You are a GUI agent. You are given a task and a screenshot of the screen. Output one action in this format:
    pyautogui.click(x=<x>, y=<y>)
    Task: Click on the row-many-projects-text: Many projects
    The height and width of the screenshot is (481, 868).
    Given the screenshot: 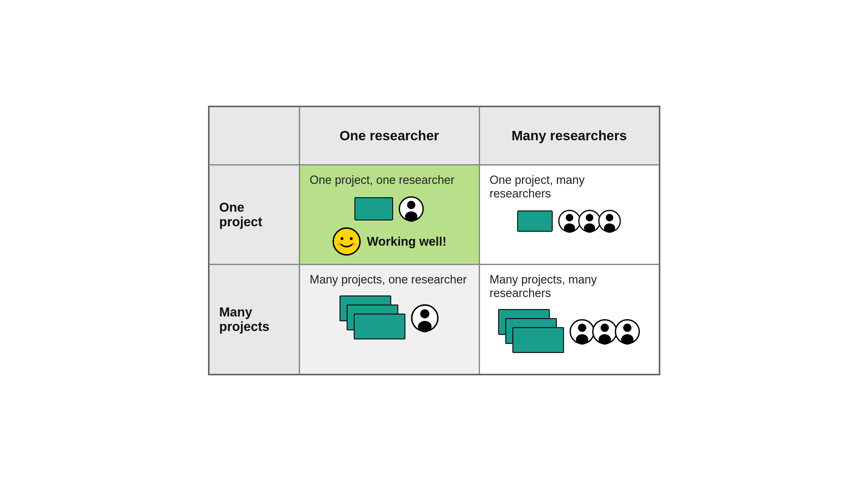 What is the action you would take?
    pyautogui.click(x=254, y=320)
    